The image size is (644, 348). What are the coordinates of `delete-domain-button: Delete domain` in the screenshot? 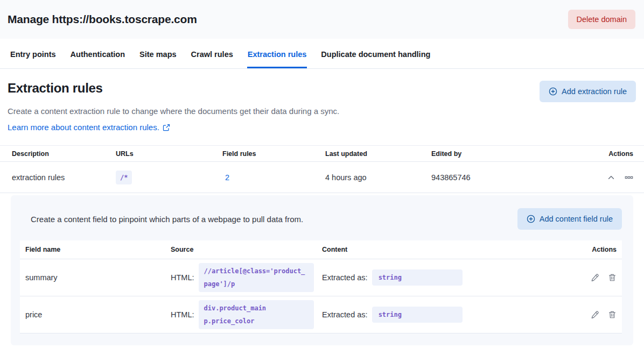 It's located at (602, 19).